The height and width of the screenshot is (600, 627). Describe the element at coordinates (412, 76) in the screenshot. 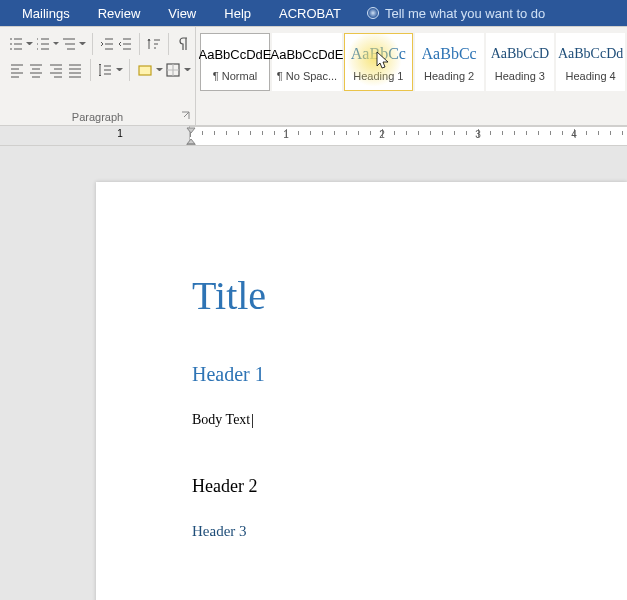

I see `styles-gallery: AaBbCcDdE¶ NormalAaBbCcDdE¶ No Spac...Aa…` at that location.